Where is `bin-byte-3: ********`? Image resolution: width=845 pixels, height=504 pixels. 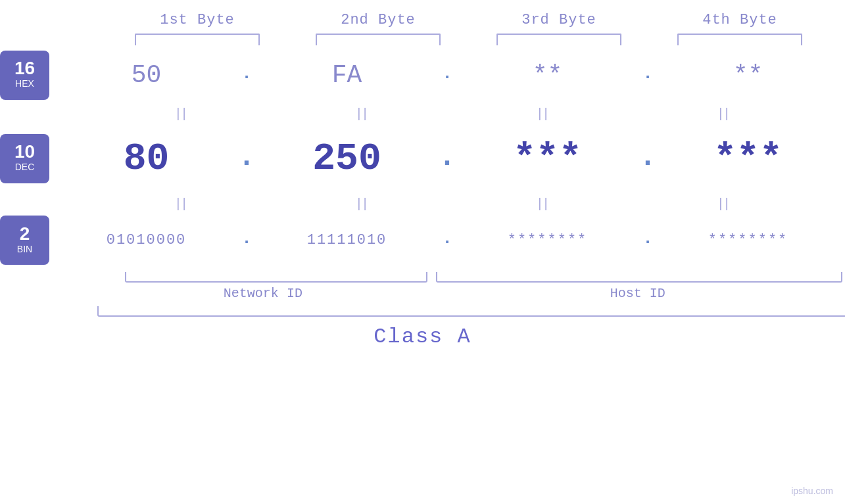
bin-byte-3: ******** is located at coordinates (548, 241).